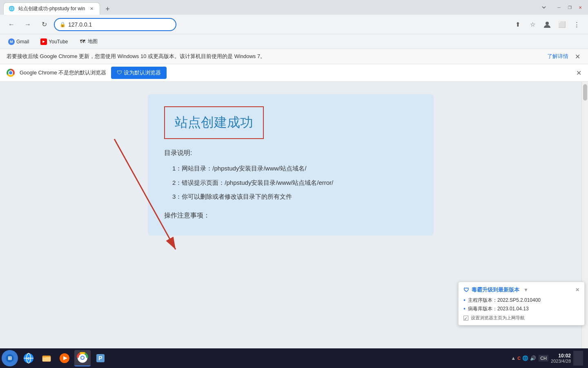 Image resolution: width=588 pixels, height=368 pixels. Describe the element at coordinates (513, 358) in the screenshot. I see `tray-expand-button: ▲` at that location.